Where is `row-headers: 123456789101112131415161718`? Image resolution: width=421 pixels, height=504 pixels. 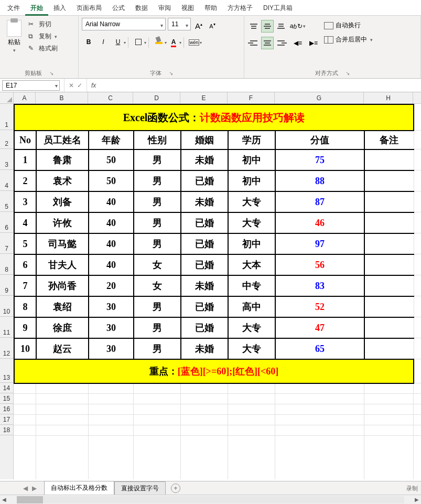
row-headers: 123456789101112131415161718 is located at coordinates (7, 292).